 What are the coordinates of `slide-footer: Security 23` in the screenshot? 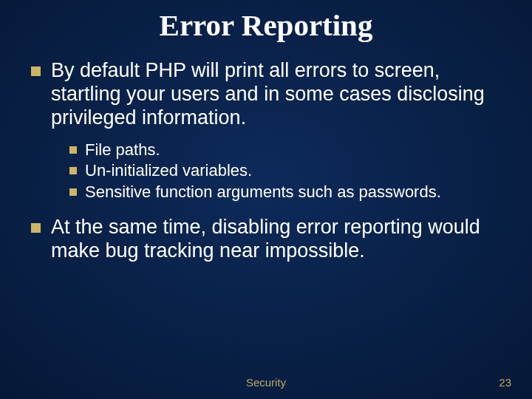 It's located at (266, 383).